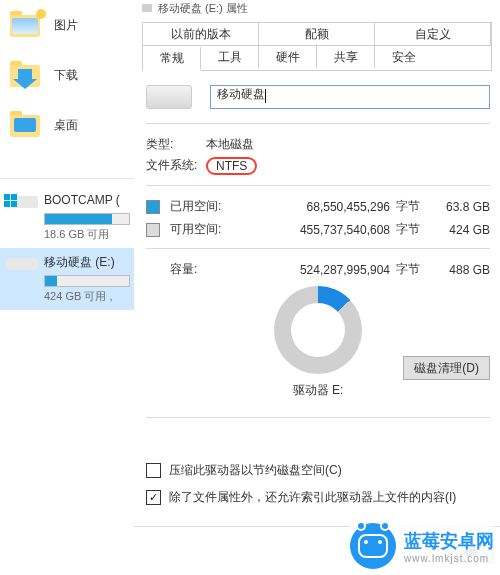 Image resolution: width=500 pixels, height=575 pixels. I want to click on tab-hardware: 硬件, so click(288, 57).